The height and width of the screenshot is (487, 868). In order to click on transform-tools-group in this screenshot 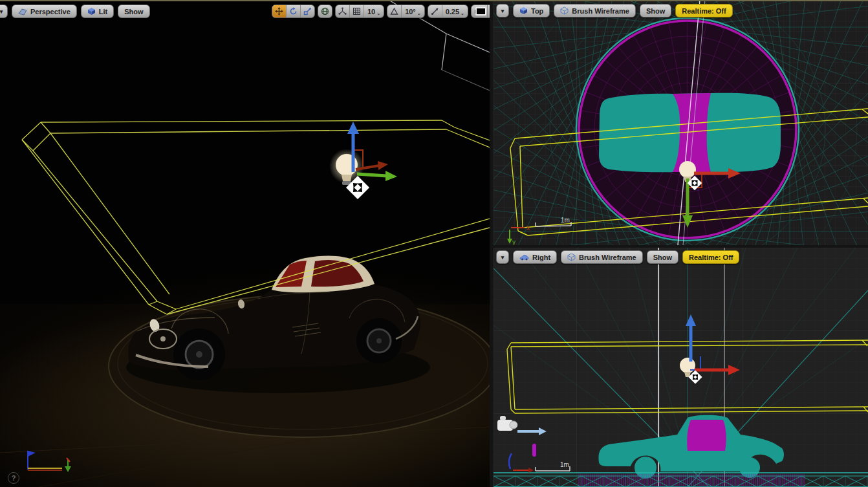, I will do `click(294, 12)`.